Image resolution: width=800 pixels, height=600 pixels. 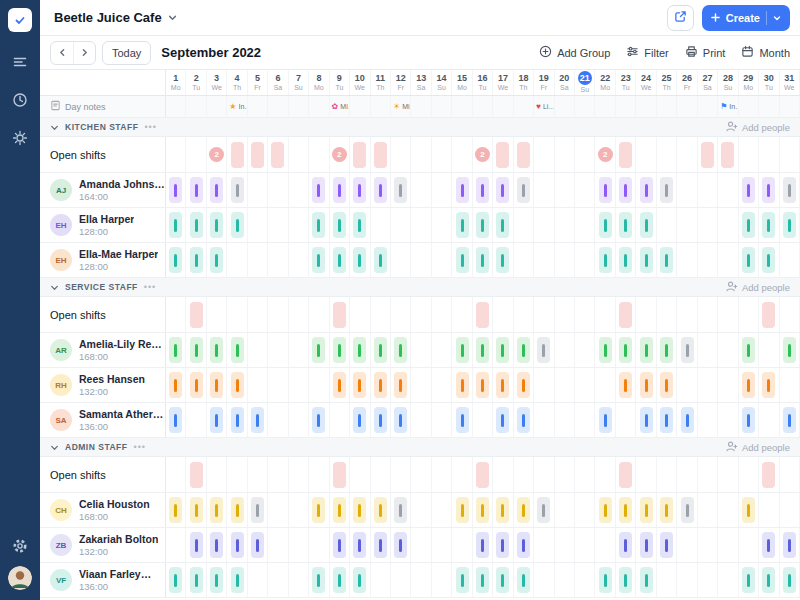 What do you see at coordinates (758, 288) in the screenshot?
I see `add-people-button: Add people` at bounding box center [758, 288].